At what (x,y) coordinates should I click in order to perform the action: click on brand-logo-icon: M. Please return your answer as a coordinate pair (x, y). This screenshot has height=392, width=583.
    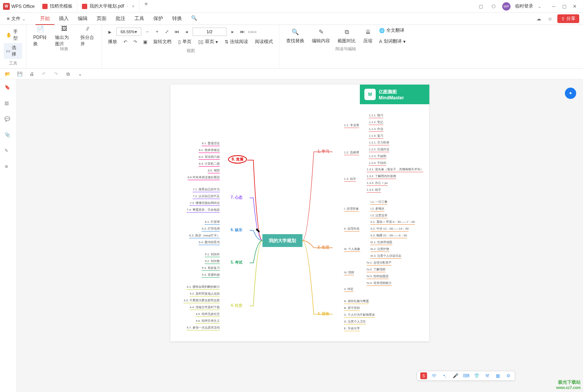
    Looking at the image, I should click on (370, 94).